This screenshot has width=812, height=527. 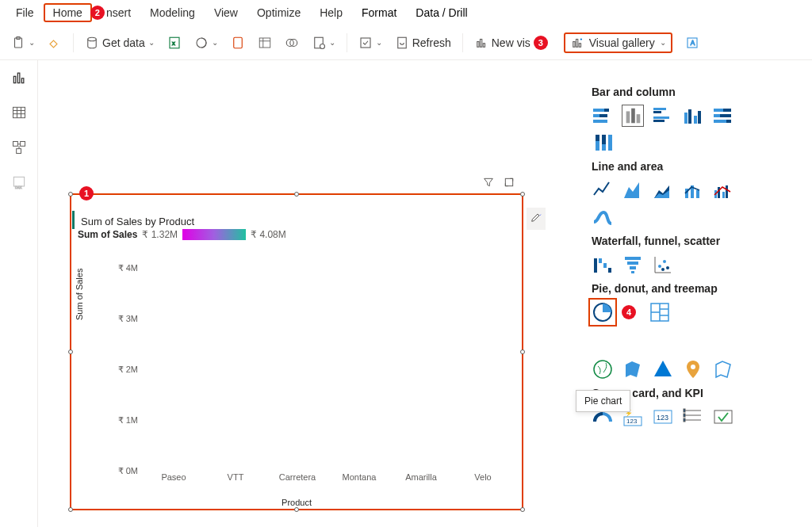 What do you see at coordinates (633, 190) in the screenshot?
I see `area-chart-icon` at bounding box center [633, 190].